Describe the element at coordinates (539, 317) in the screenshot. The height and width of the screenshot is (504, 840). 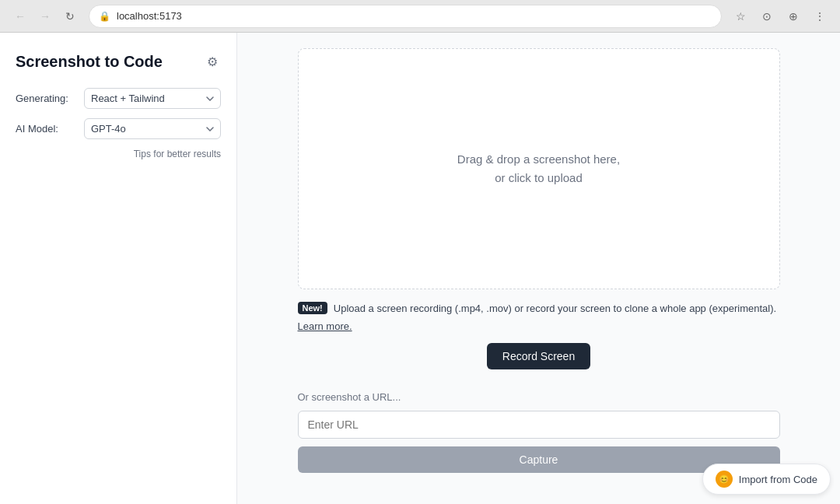
I see `recording-notice: New! Upload a screen recording (.mp4, .m…` at that location.